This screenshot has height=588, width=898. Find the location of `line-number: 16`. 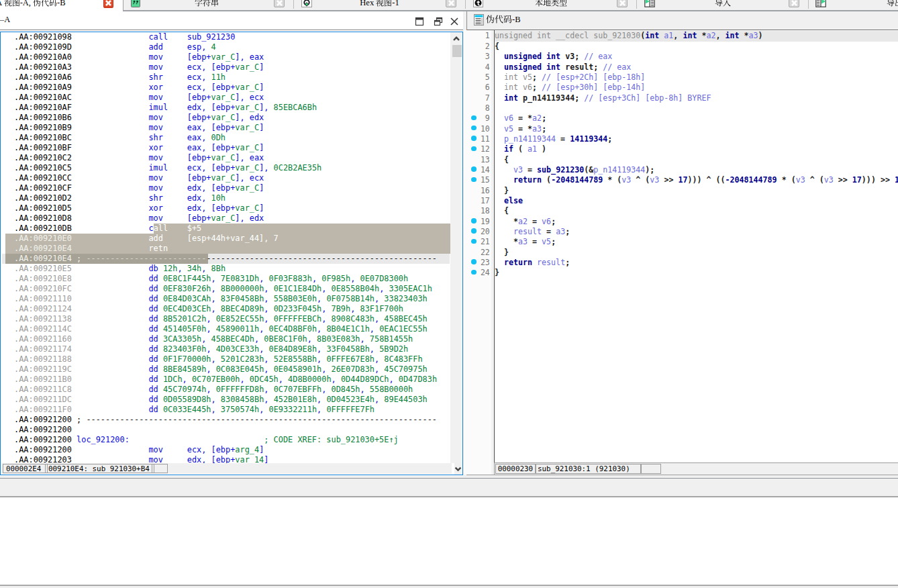

line-number: 16 is located at coordinates (477, 191).